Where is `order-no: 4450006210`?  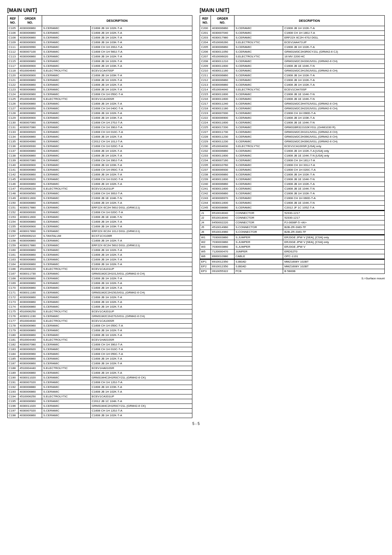
order-no: 4450006210 is located at coordinates (30, 236).